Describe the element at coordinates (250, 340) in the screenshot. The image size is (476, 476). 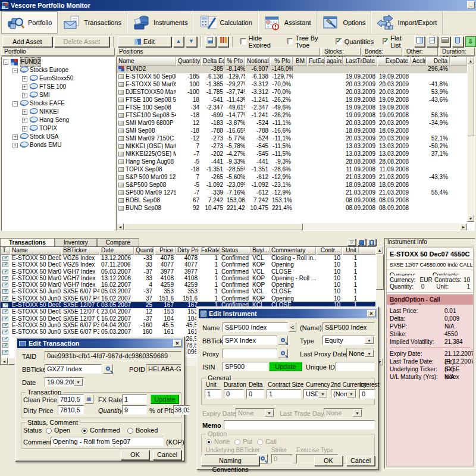
I see `bbticker-field: SPX Index` at that location.